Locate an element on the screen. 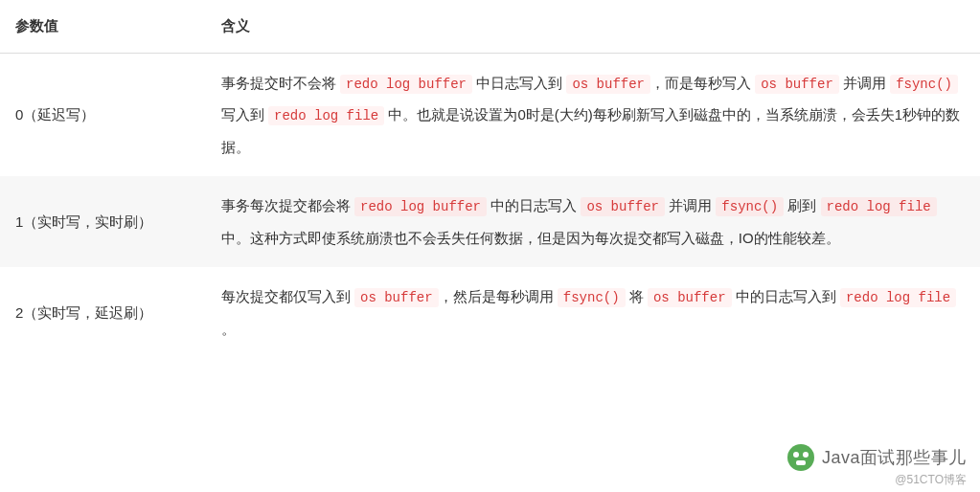 This screenshot has height=492, width=980. desc-text: 写入到 is located at coordinates (245, 115).